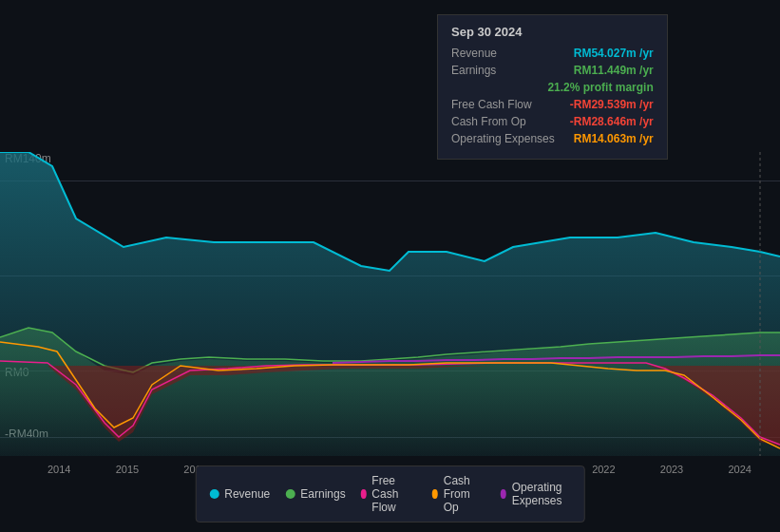  Describe the element at coordinates (504, 139) in the screenshot. I see `tooltip-label-opex: Operating Expenses` at that location.